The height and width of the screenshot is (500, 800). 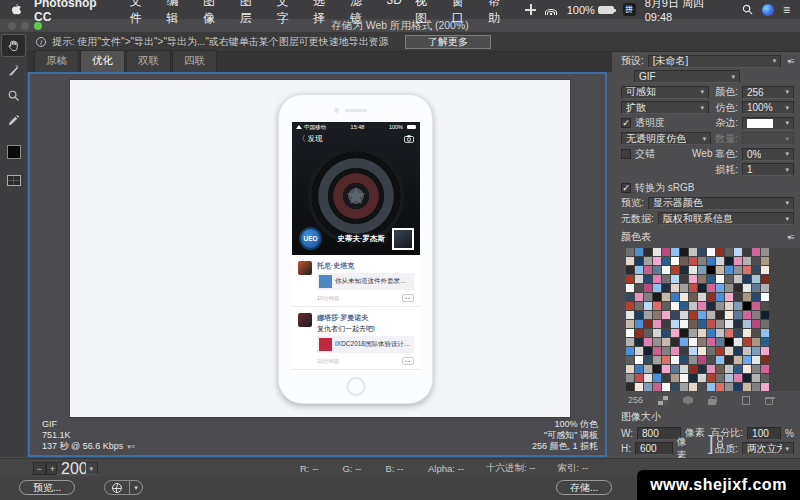 What do you see at coordinates (790, 62) in the screenshot?
I see `panel-menu-icon: ▾≡` at bounding box center [790, 62].